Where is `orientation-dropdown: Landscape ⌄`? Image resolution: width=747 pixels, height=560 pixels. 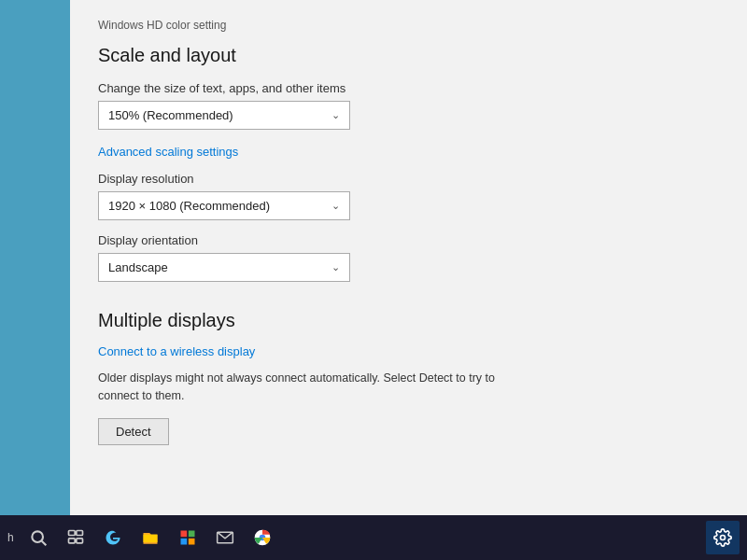
orientation-dropdown: Landscape ⌄ is located at coordinates (224, 267).